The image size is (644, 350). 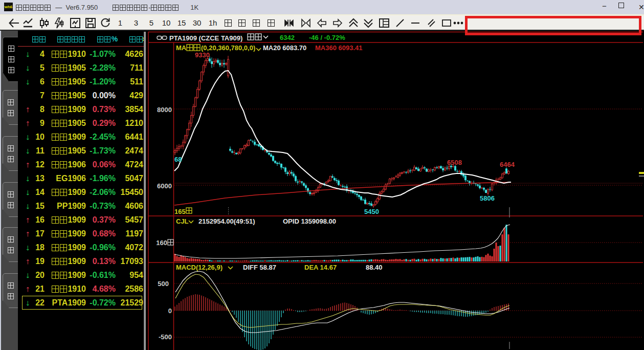 What do you see at coordinates (181, 48) in the screenshot?
I see `svg-text: MA` at bounding box center [181, 48].